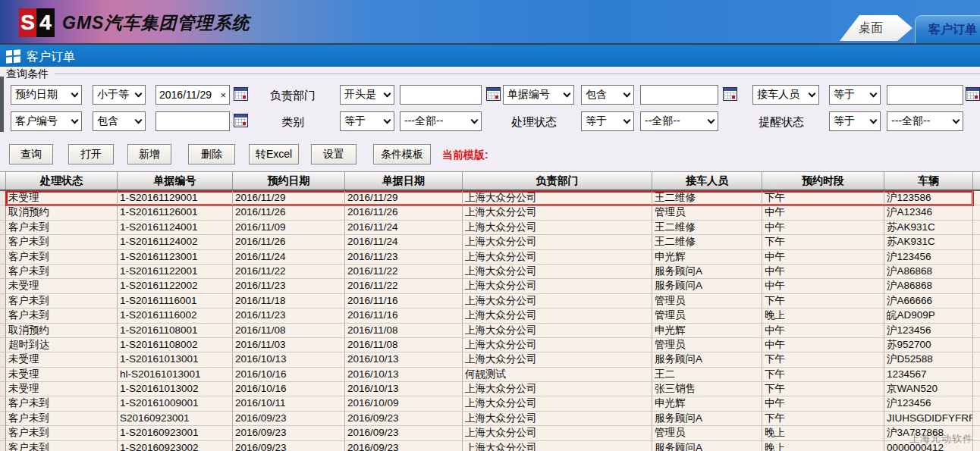  I want to click on table-row: 客户未到1-S201611240012016/11/092016/11/24上海…, so click(490, 227).